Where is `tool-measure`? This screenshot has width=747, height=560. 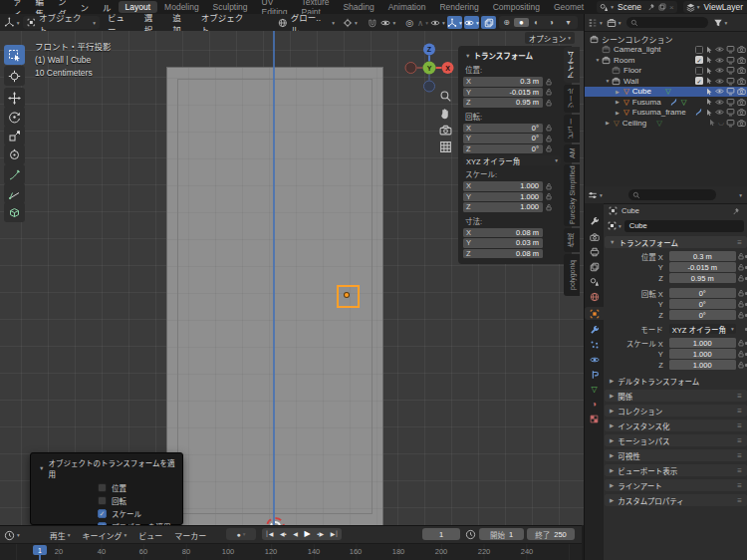 tool-measure is located at coordinates (14, 193).